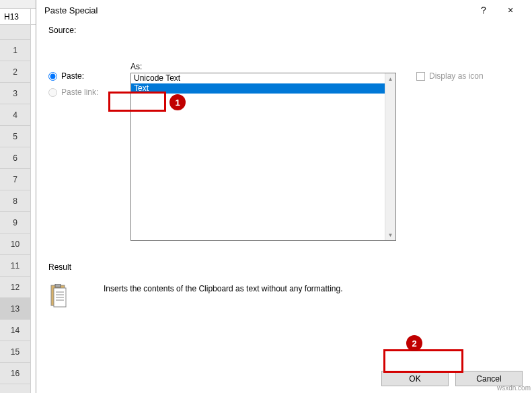 Image resolution: width=532 pixels, height=393 pixels. I want to click on paste-radio-label: Paste:, so click(73, 76).